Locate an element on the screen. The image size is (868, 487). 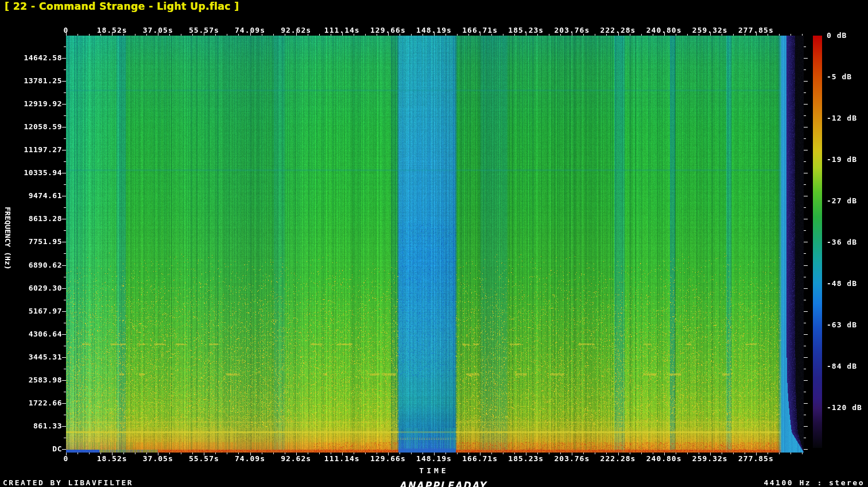
freq-tick-label: 14642.58 is located at coordinates (31, 58).